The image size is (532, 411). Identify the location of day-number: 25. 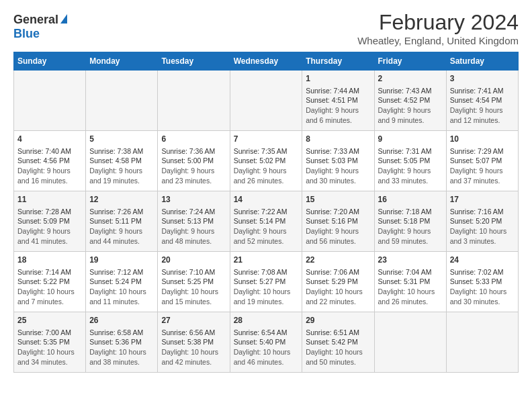
(50, 321).